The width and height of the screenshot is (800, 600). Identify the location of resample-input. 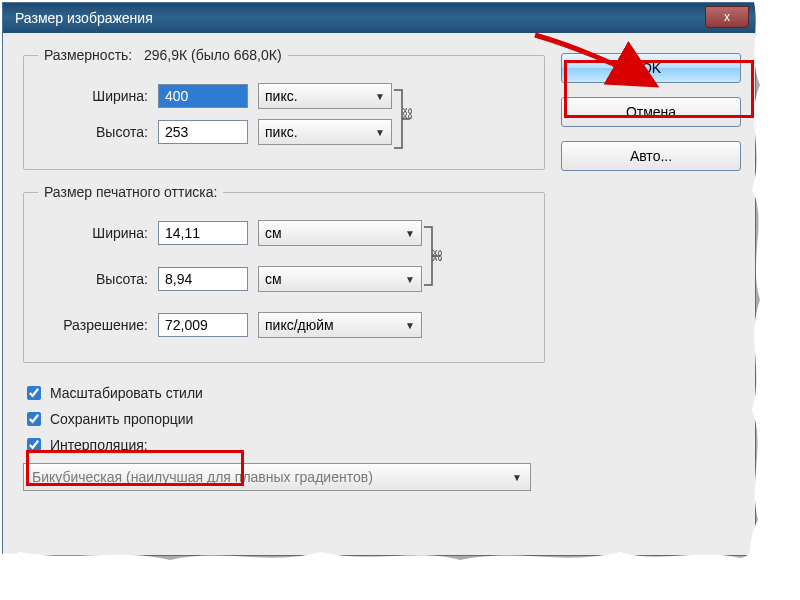
(34, 445).